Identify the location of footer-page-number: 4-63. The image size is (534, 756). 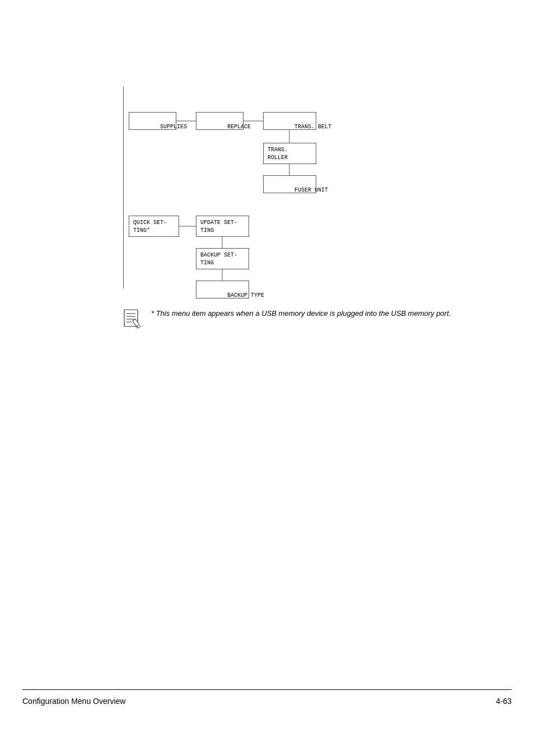
(504, 701).